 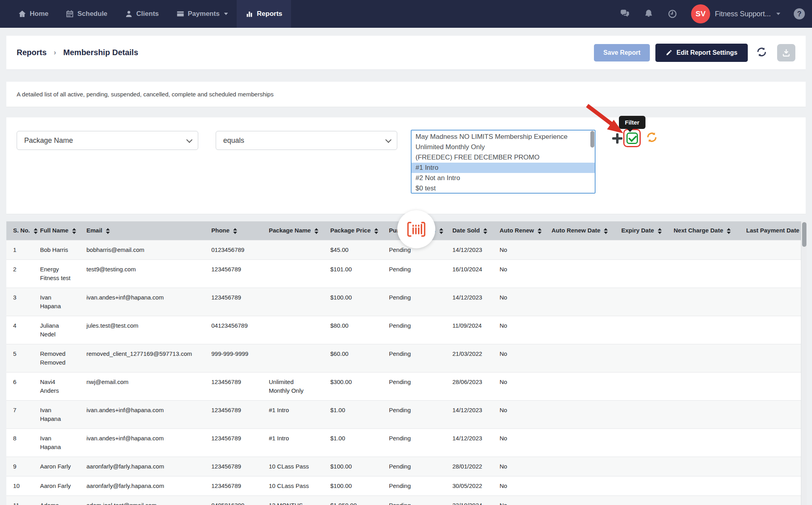 I want to click on chat-icon, so click(x=625, y=14).